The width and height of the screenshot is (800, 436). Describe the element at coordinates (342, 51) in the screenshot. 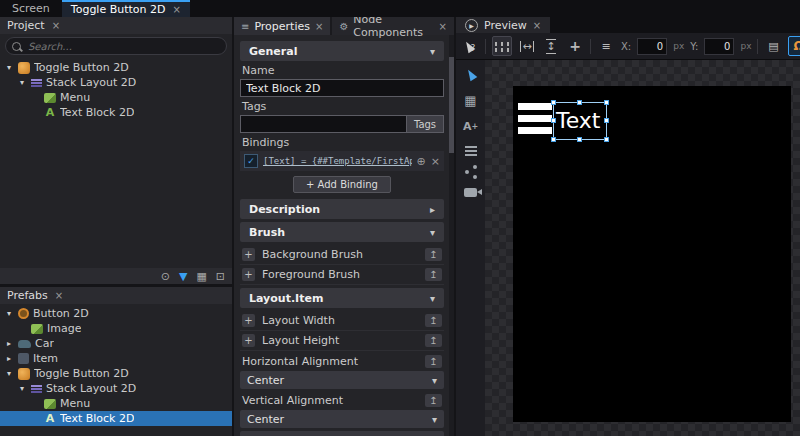

I see `section-general: General ▾` at that location.